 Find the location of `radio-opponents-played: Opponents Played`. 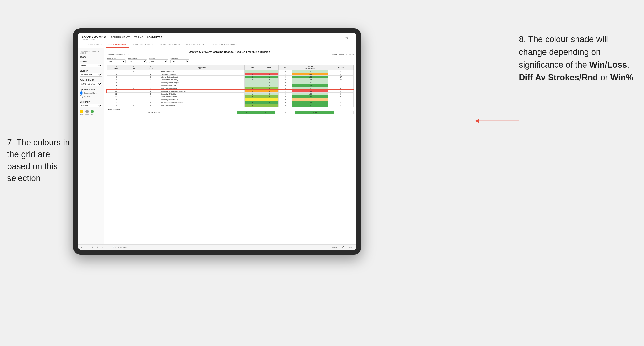

radio-opponents-played: Opponents Played is located at coordinates (91, 93).